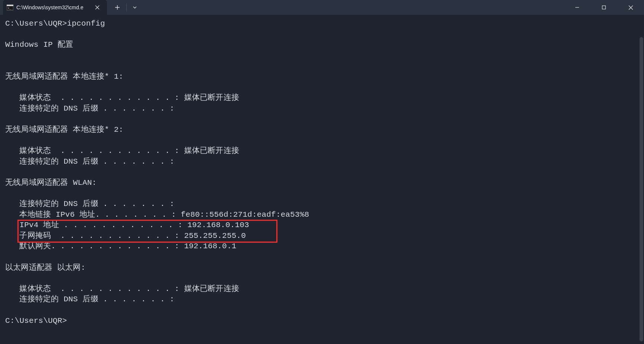 Image resolution: width=644 pixels, height=344 pixels. What do you see at coordinates (631, 7) in the screenshot?
I see `close-button` at bounding box center [631, 7].